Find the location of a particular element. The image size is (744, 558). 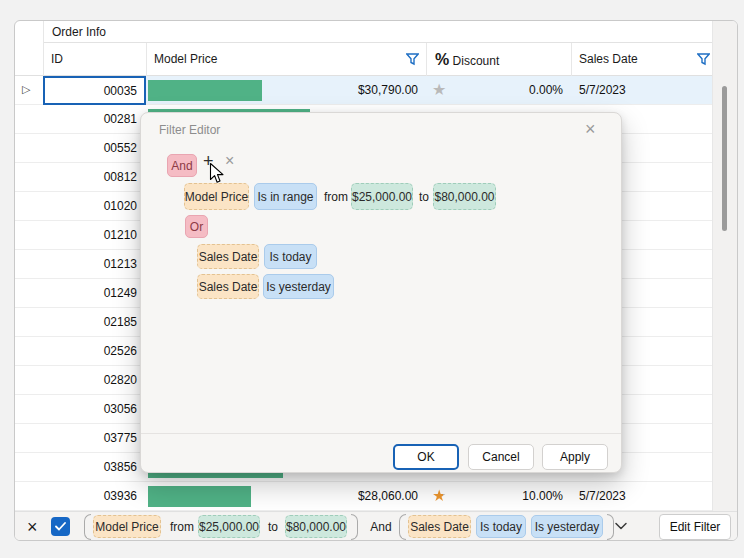

check-icon is located at coordinates (60, 526).